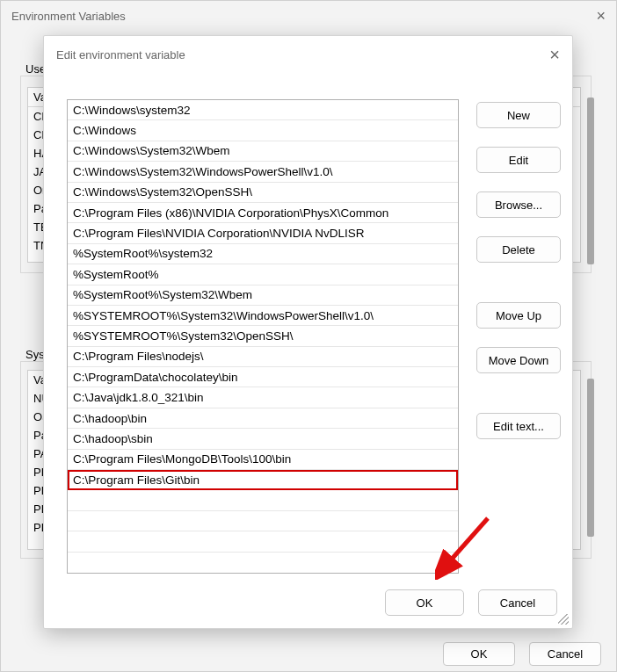 The width and height of the screenshot is (617, 672). I want to click on path-entry: %SYSTEMROOT%\System32\WindowsPowerShell\…, so click(263, 316).